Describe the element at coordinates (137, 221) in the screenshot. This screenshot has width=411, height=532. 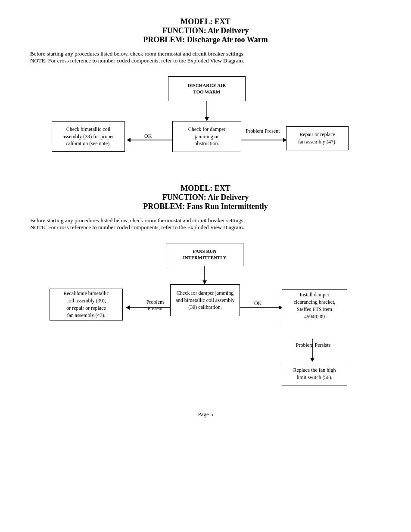
I see `s2-note-line1: Before starting any procedures listed be…` at that location.